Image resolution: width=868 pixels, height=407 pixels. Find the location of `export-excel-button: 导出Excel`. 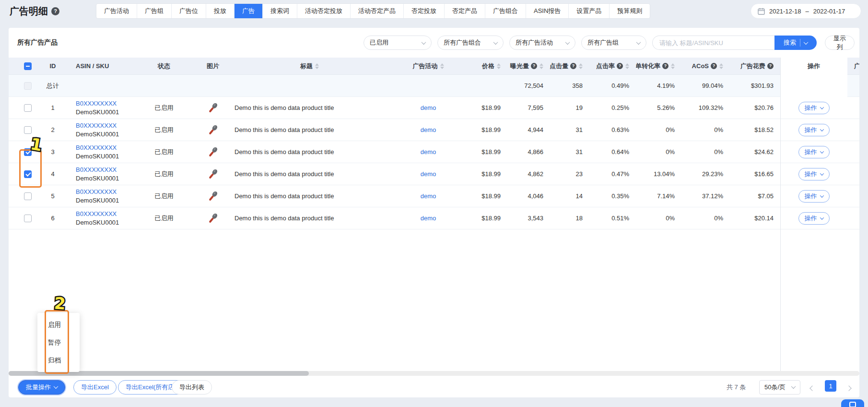

export-excel-button: 导出Excel is located at coordinates (95, 387).